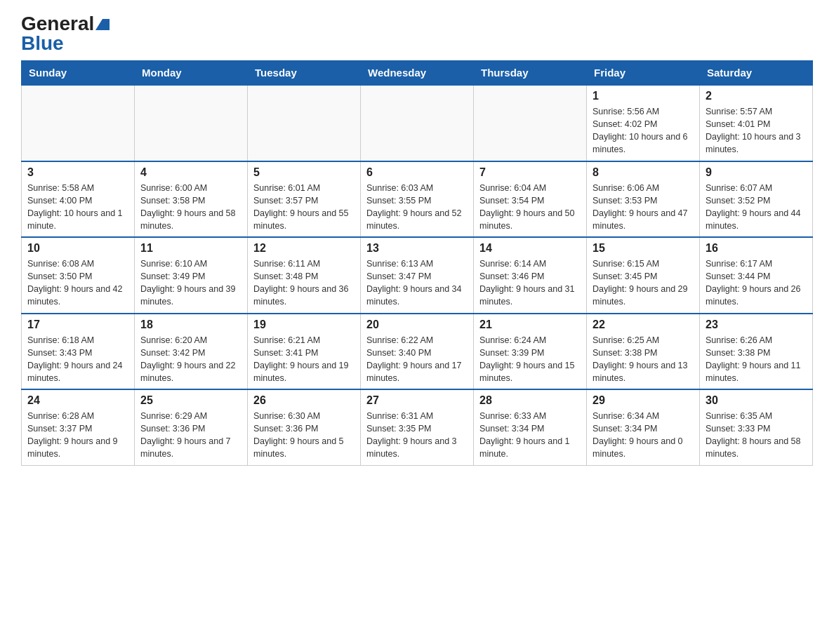 The image size is (834, 644). What do you see at coordinates (417, 275) in the screenshot?
I see `calendar-row-3: 10Sunrise: 6:08 AMSunset: 3:50 PMDayligh…` at bounding box center [417, 275].